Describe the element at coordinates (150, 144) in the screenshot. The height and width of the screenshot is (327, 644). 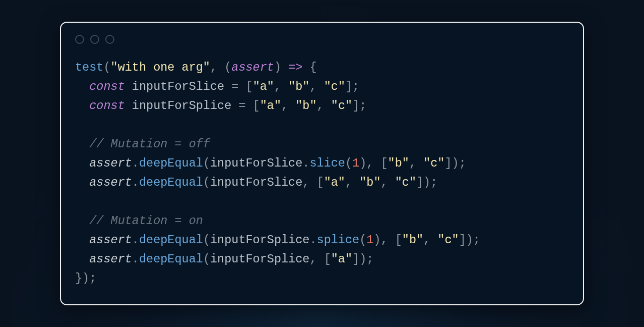
I see `code-token: // Mutation = off` at that location.